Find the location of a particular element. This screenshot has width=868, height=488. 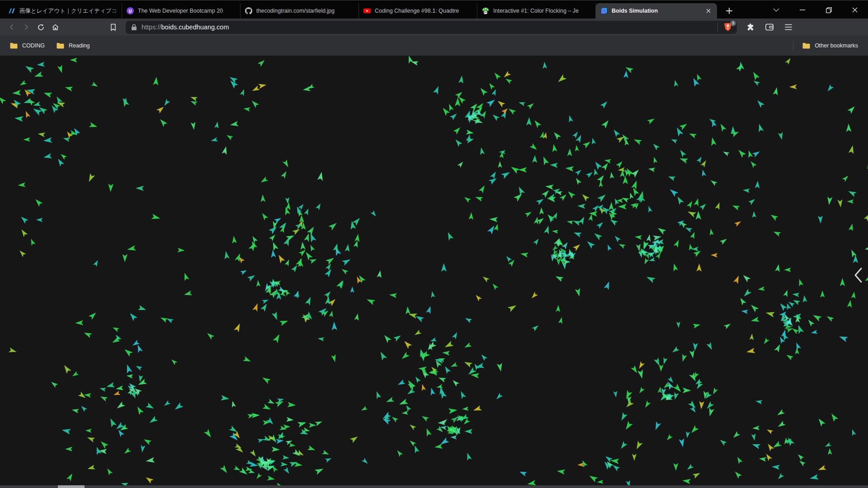

tab-0: 画像とレイアウト｜クリエイティブコーデ is located at coordinates (63, 11).